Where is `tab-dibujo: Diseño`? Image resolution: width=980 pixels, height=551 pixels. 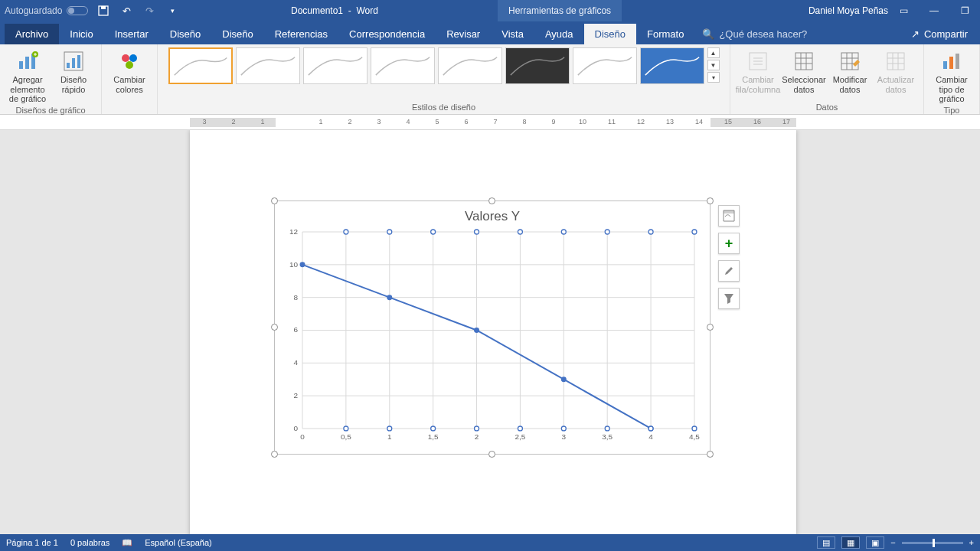 tab-dibujo: Diseño is located at coordinates (185, 34).